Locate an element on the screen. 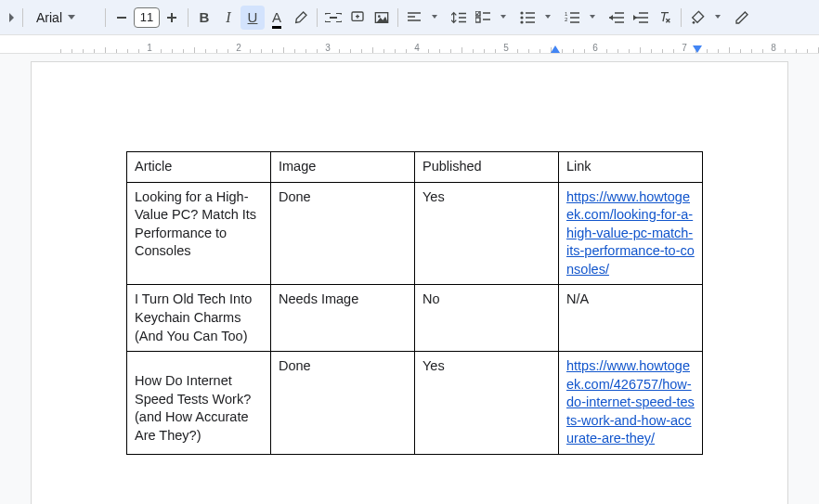 The height and width of the screenshot is (504, 819). insert-link-button is located at coordinates (333, 18).